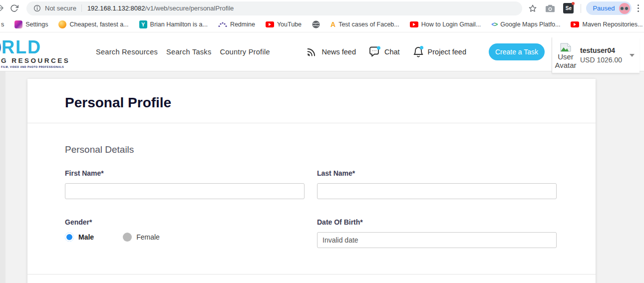 Image resolution: width=644 pixels, height=283 pixels. What do you see at coordinates (275, 8) in the screenshot?
I see `address-bar: Not secure 192.168.1.132:8082/v1/web/sec…` at bounding box center [275, 8].